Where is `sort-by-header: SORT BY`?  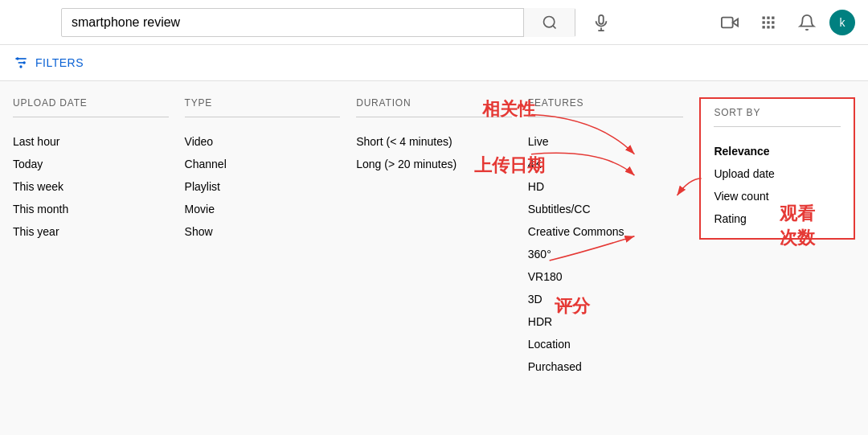 sort-by-header: SORT BY is located at coordinates (777, 117).